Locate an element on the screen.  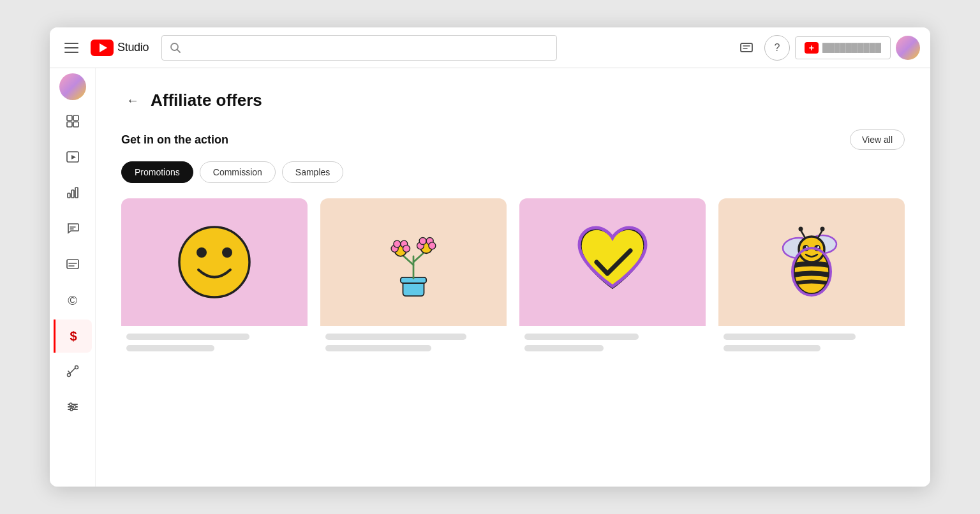
card-1-image is located at coordinates (214, 262).